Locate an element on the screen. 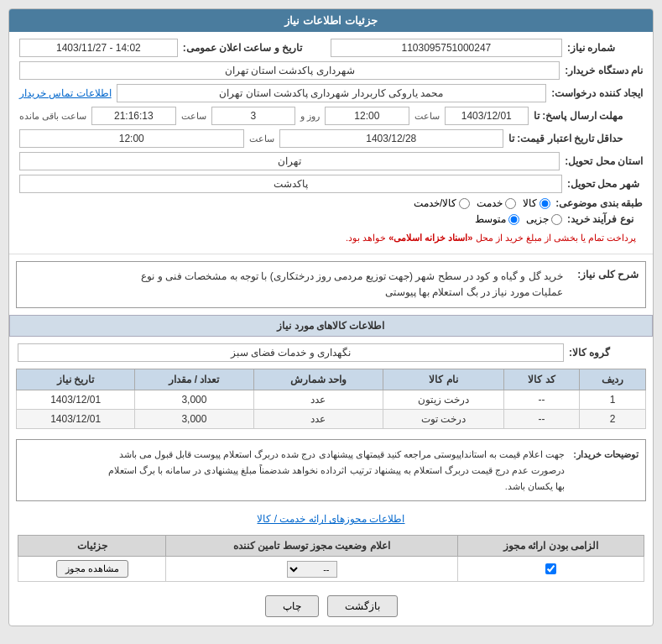 The height and width of the screenshot is (644, 662). order-number-label: شماره نیاز: is located at coordinates (605, 48).